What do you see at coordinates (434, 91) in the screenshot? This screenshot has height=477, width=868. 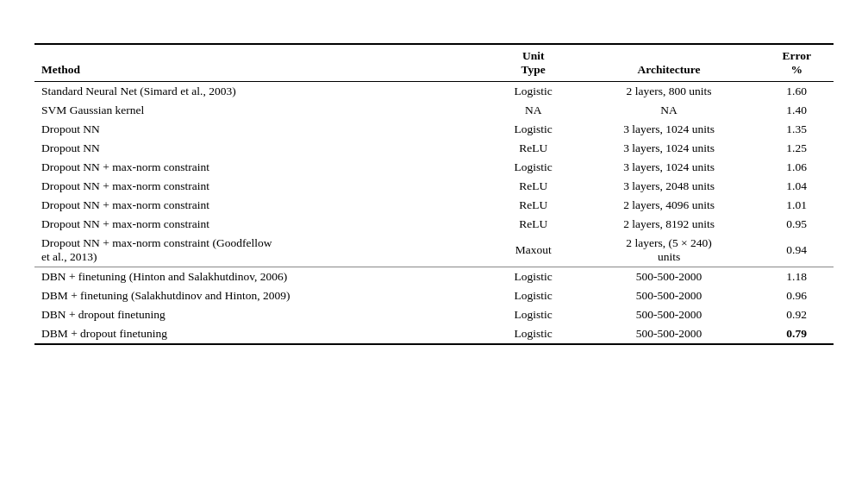 I see `table-row: Standard Neural Net (Simard et al., 2003…` at bounding box center [434, 91].